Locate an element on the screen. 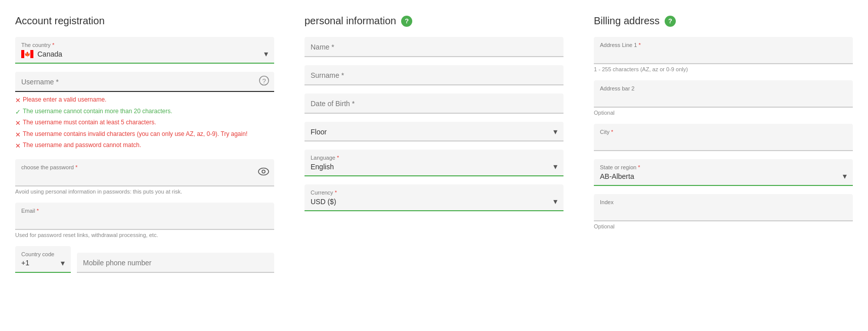 This screenshot has width=868, height=331. personal-section-header: personal information ? is located at coordinates (434, 21).